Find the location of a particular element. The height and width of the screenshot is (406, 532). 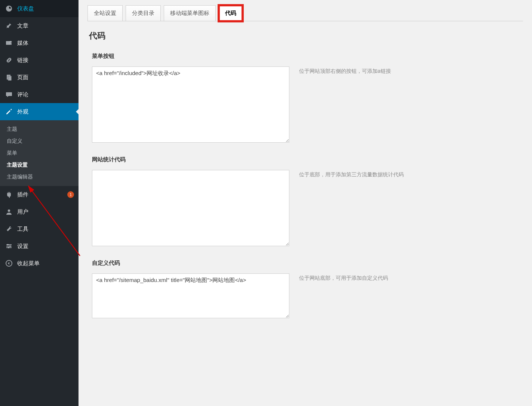

field-label: 网站统计代码 is located at coordinates (307, 160).